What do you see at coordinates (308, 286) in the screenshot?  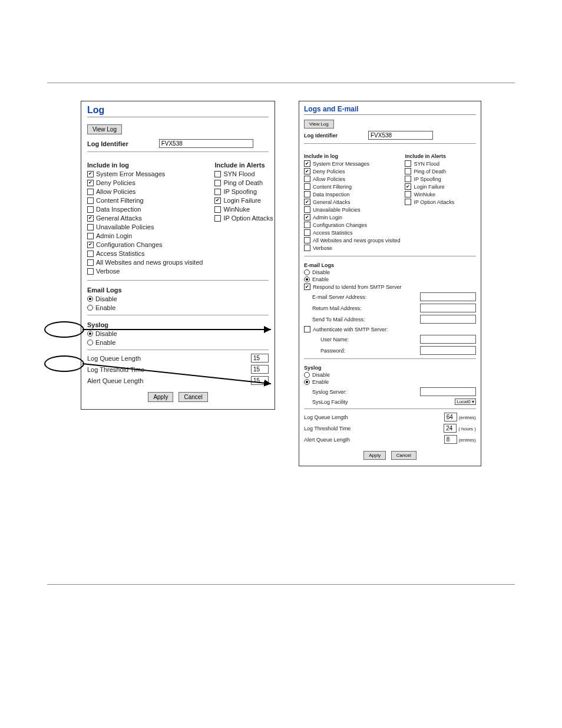 I see `respond-identd-checkbox` at bounding box center [308, 286].